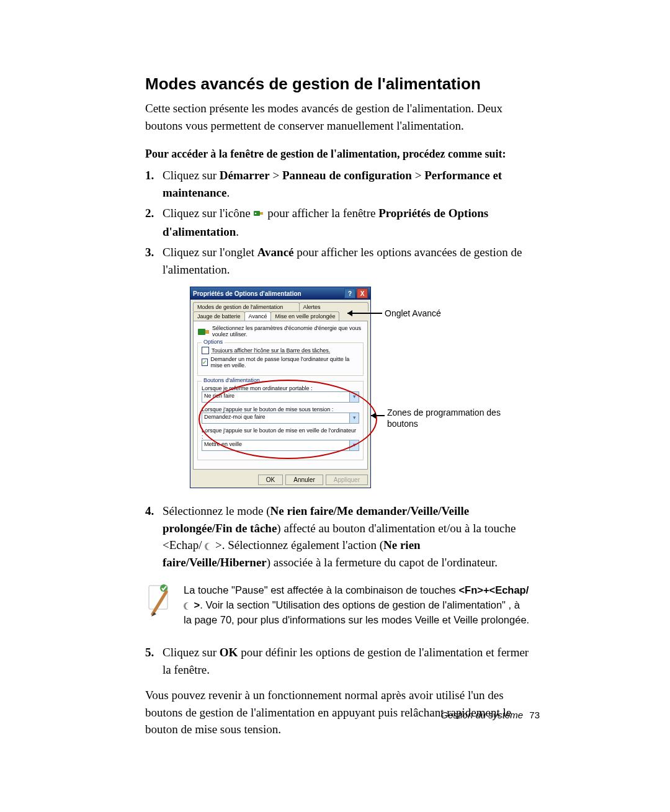 This screenshot has height=812, width=670. What do you see at coordinates (154, 261) in the screenshot?
I see `step-3-num: 3.` at bounding box center [154, 261].